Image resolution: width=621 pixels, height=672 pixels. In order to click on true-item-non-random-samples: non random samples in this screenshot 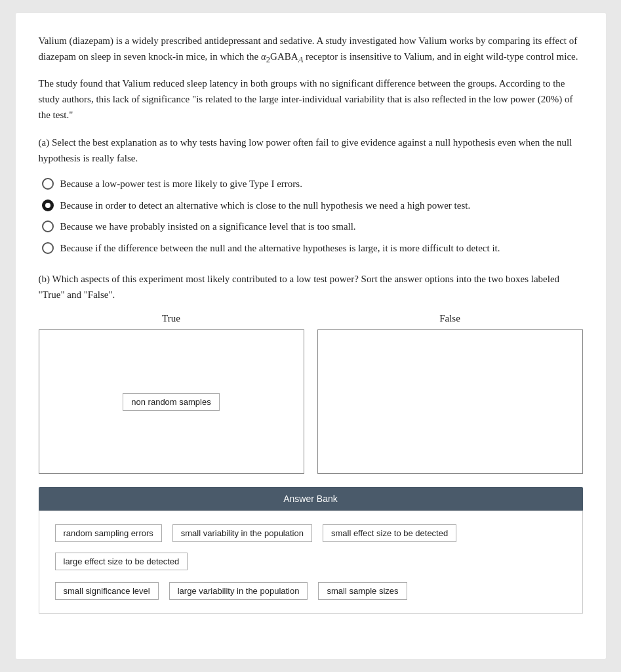, I will do `click(170, 402)`.